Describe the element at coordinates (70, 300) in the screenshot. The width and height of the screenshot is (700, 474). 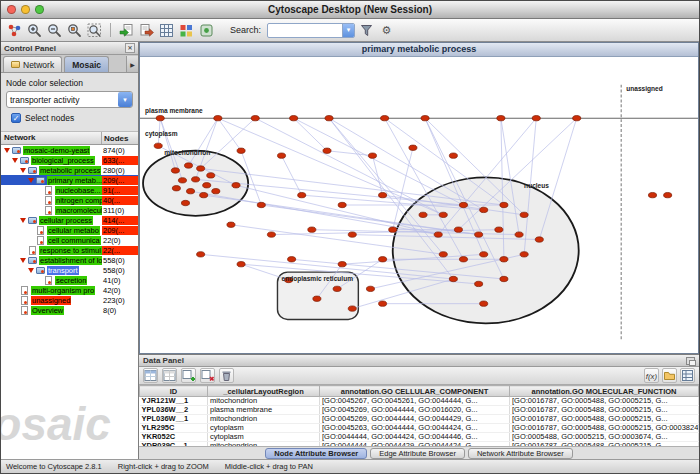
I see `tree-row: unassigned223(0)` at that location.